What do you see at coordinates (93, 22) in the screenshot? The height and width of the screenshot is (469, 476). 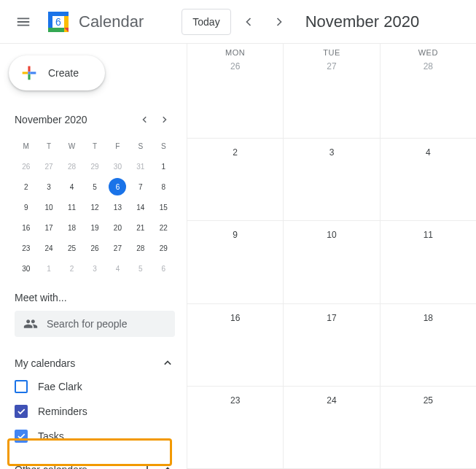 I see `app-logo-group: 6 Calendar` at bounding box center [93, 22].